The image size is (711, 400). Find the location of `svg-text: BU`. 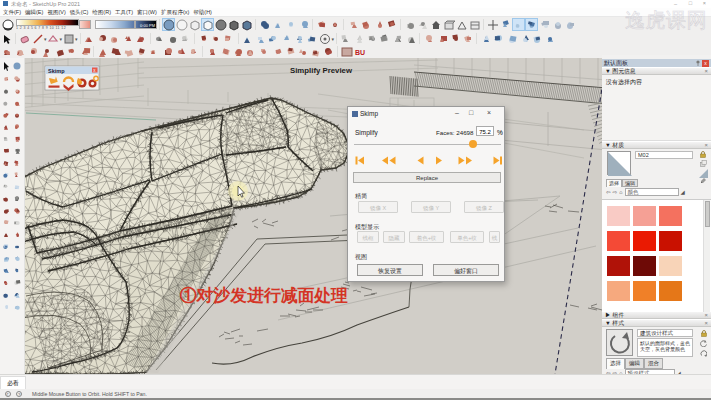

svg-text: BU is located at coordinates (360, 52).